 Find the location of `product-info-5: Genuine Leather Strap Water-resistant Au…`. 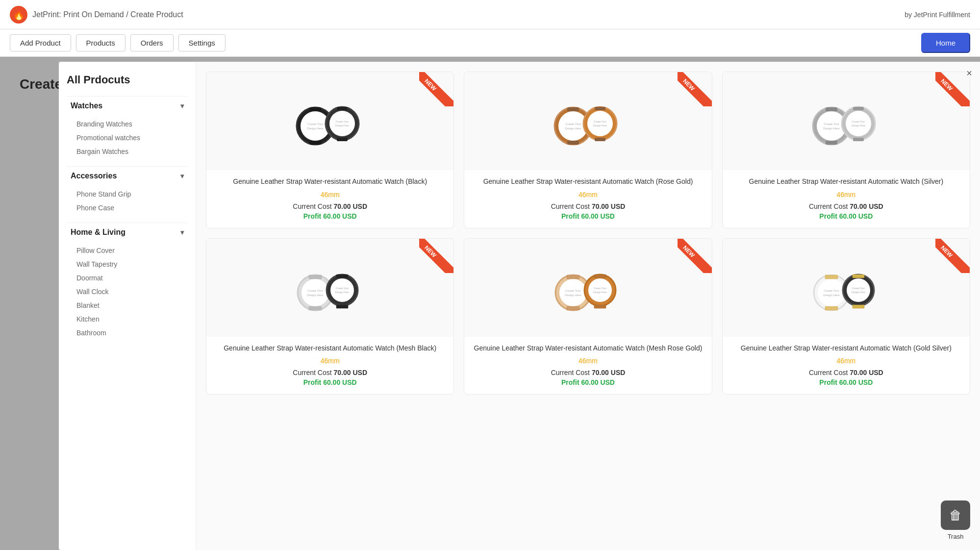

product-info-5: Genuine Leather Strap Water-resistant Au… is located at coordinates (588, 366).